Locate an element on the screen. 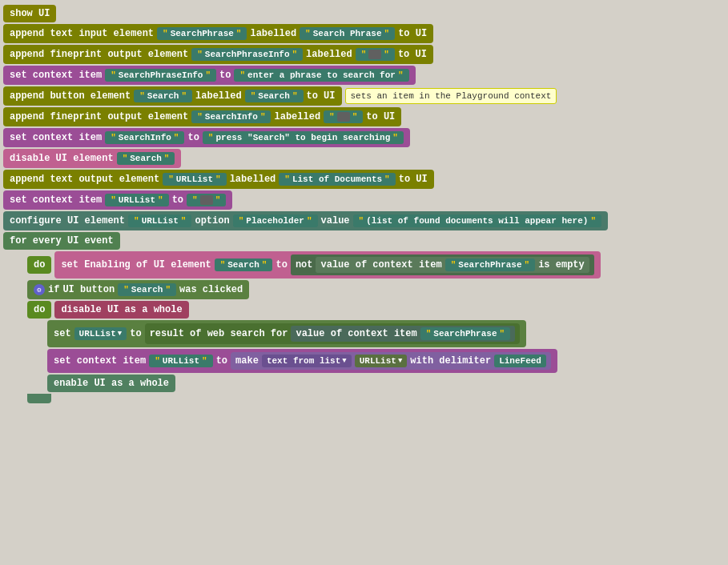  not-label: not is located at coordinates (304, 265).